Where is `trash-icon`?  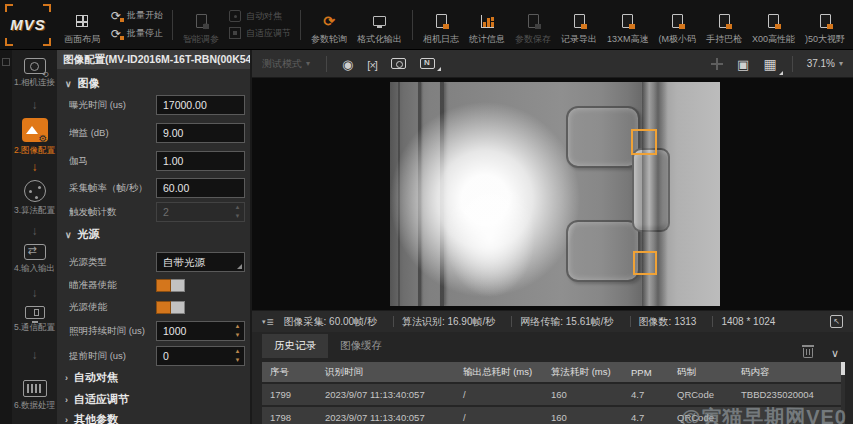 trash-icon is located at coordinates (808, 353).